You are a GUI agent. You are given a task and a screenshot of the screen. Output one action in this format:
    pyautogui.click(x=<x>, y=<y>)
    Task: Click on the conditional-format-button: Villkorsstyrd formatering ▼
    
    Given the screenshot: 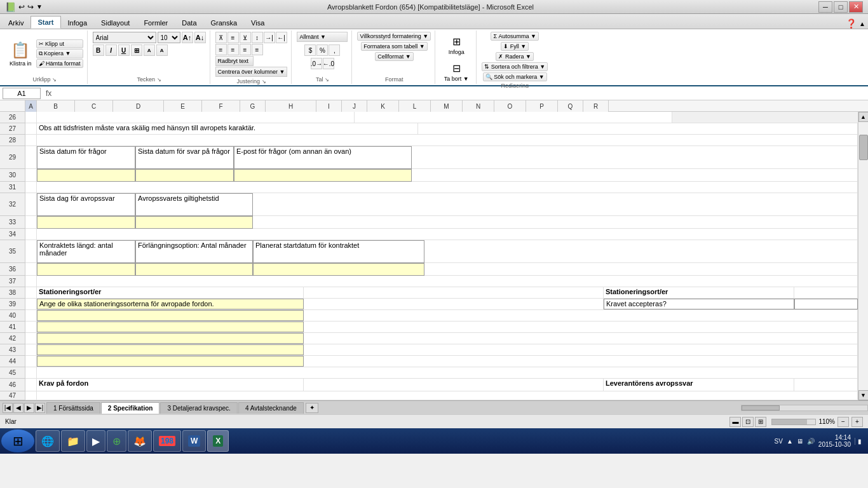 What is the action you would take?
    pyautogui.click(x=394, y=36)
    